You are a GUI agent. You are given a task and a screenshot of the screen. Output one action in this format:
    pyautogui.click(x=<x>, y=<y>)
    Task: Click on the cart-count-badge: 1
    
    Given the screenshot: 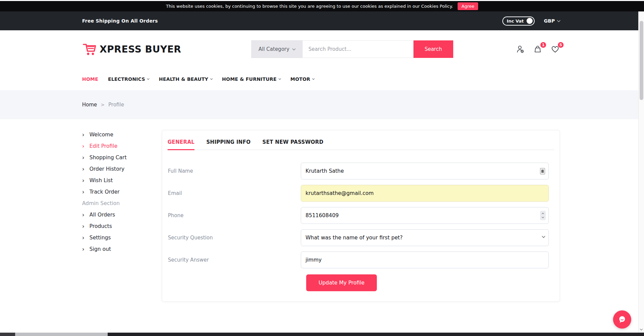 What is the action you would take?
    pyautogui.click(x=543, y=45)
    